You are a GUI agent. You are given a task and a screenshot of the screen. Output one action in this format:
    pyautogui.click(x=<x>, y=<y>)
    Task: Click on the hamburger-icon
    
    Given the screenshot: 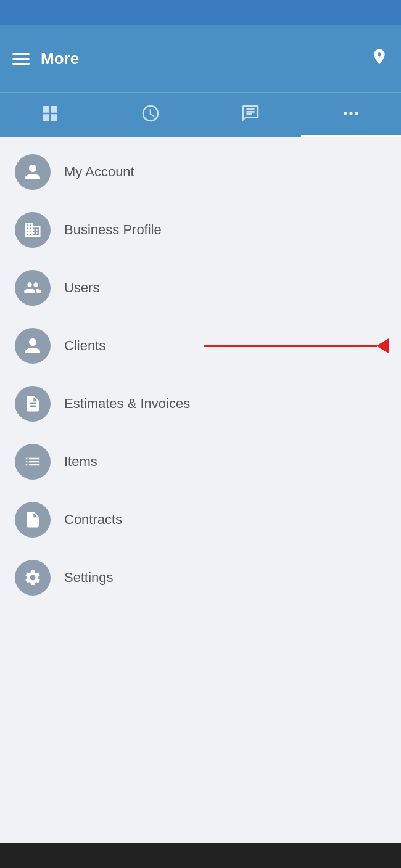 What is the action you would take?
    pyautogui.click(x=21, y=59)
    